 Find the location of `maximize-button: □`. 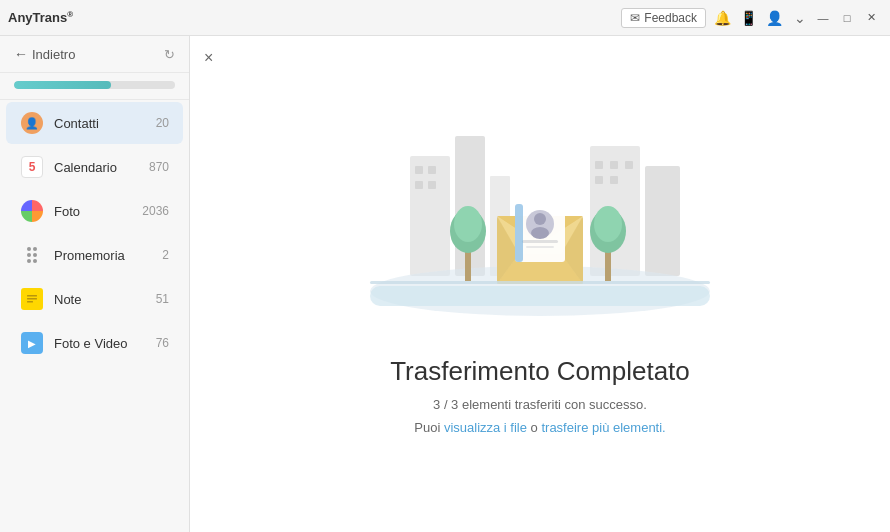

maximize-button: □ is located at coordinates (847, 18).